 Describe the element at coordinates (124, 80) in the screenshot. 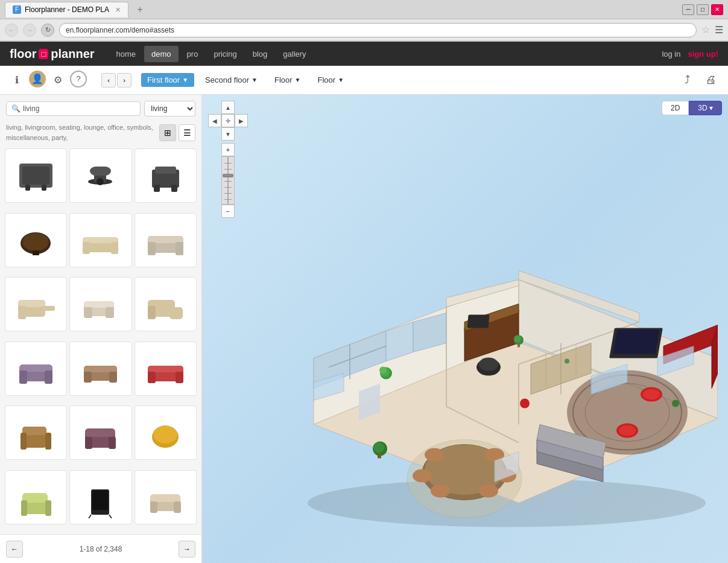

I see `floor-nav-next: ›` at that location.